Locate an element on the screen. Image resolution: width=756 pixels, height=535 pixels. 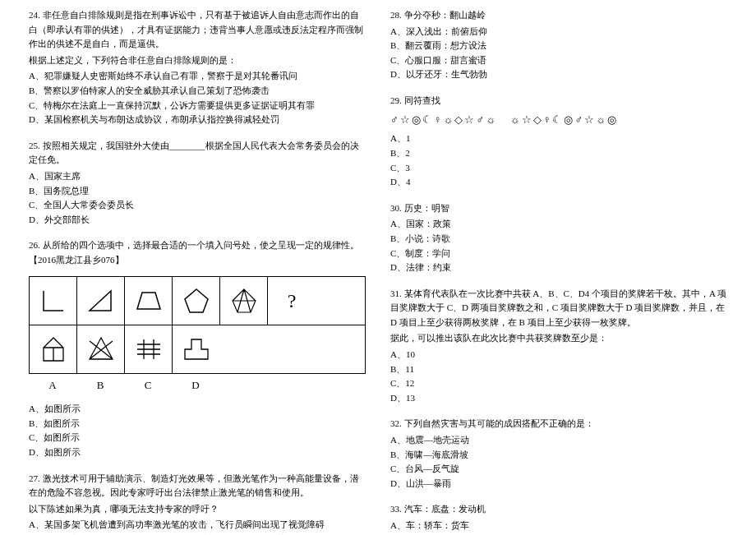
label-b: B is located at coordinates (100, 386).